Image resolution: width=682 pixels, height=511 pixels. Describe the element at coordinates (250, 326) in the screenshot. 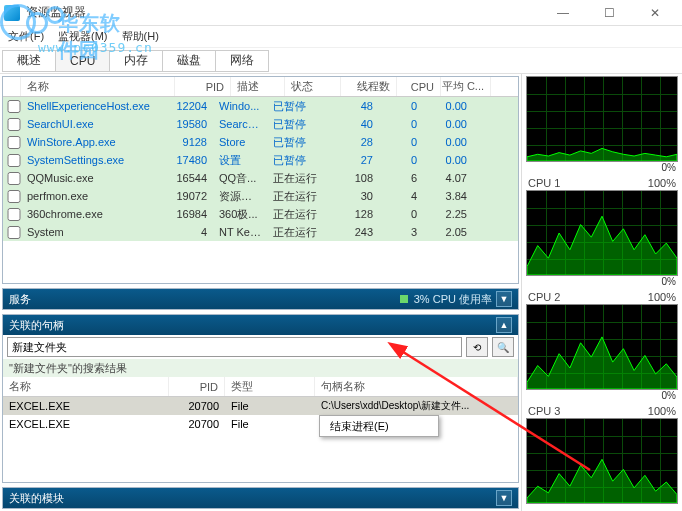

I see `handles-title: 关联的句柄` at that location.